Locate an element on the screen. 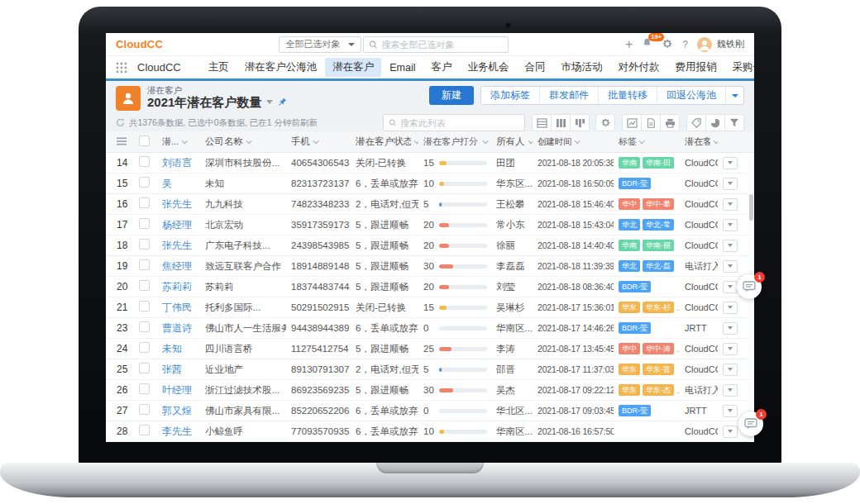 Image resolution: width=860 pixels, height=504 pixels. nav-item-8: 市场活动 is located at coordinates (582, 68).